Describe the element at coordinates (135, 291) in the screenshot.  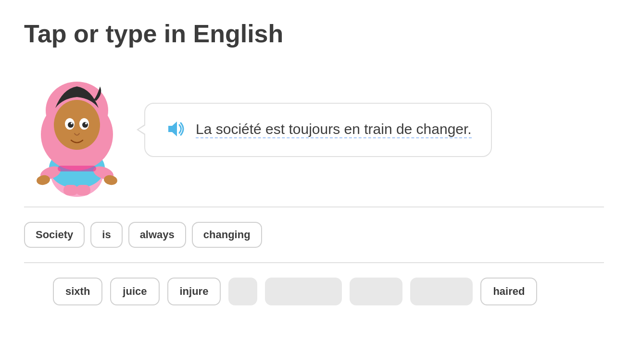
I see `word-bank-tile: juice` at that location.